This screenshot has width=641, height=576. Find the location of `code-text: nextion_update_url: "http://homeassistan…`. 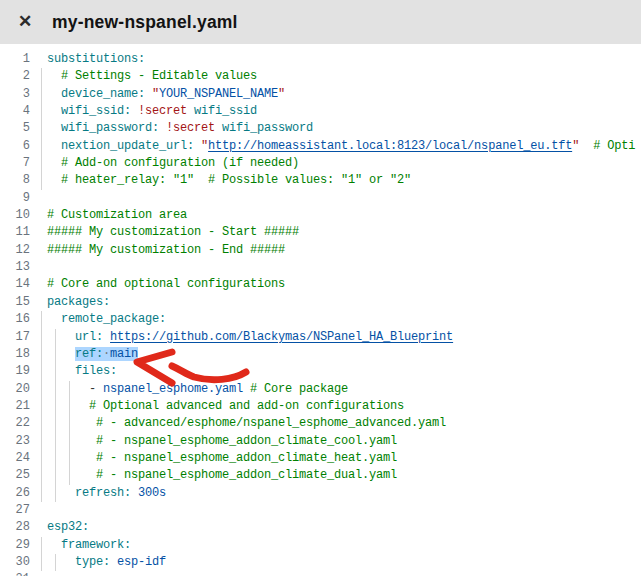

code-text: nextion_update_url: "http://homeassistan… is located at coordinates (332, 146).